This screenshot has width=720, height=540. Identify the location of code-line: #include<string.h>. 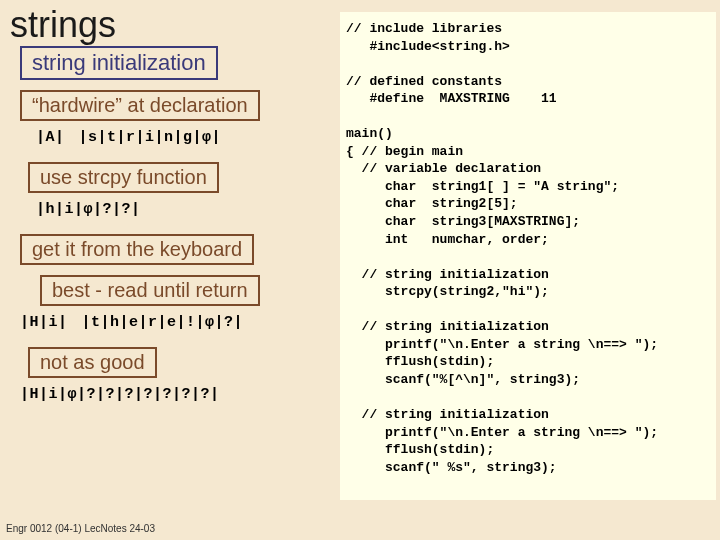
(428, 46).